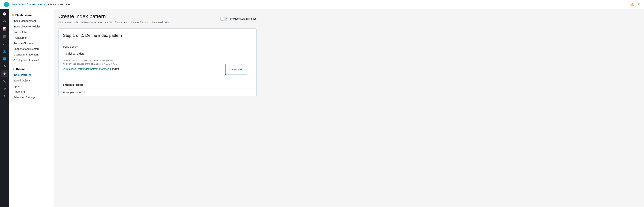  Describe the element at coordinates (32, 38) in the screenshot. I see `sidebar-item-transforms: Transforms` at that location.